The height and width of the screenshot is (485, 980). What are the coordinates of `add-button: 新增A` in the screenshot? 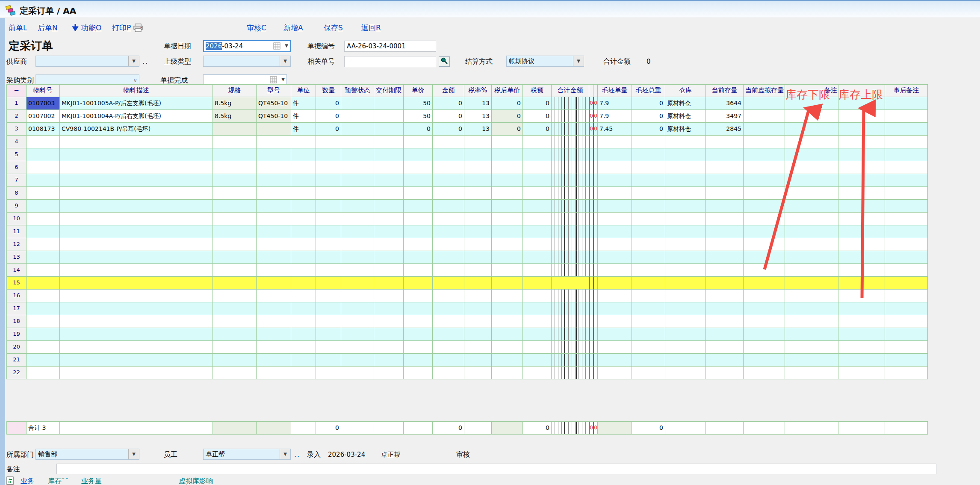 It's located at (293, 28).